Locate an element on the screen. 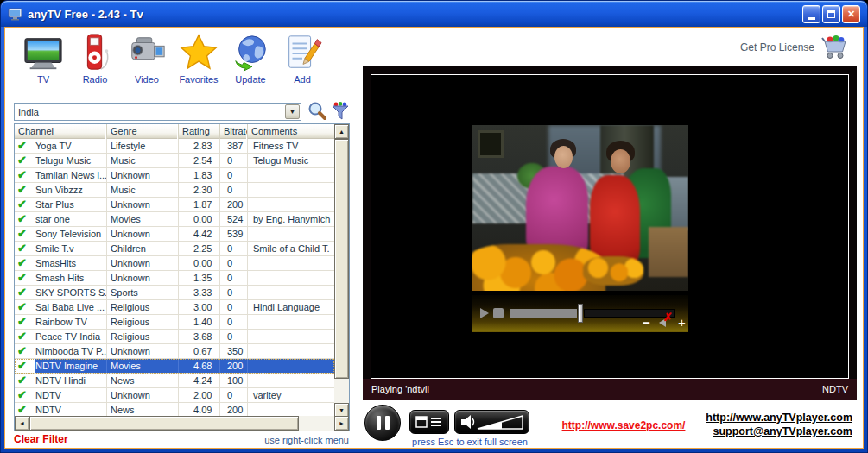 This screenshot has width=868, height=453. cell-bitrate: 387 is located at coordinates (234, 146).